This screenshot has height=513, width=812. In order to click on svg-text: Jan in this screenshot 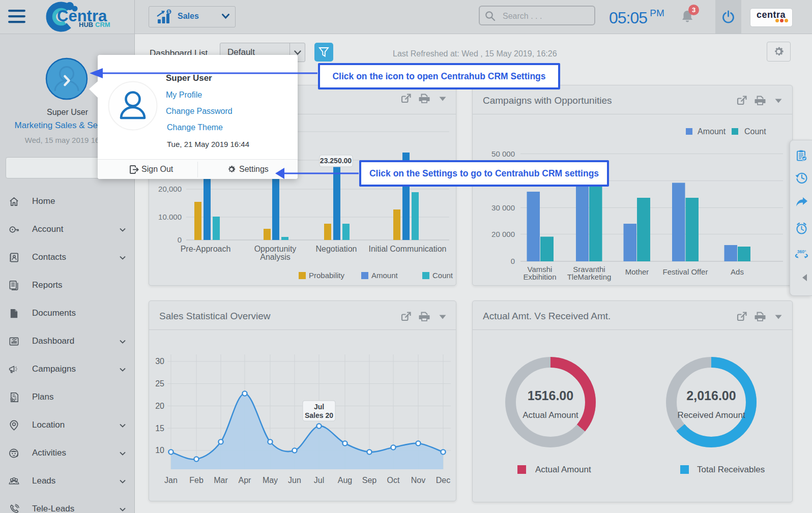, I will do `click(171, 480)`.